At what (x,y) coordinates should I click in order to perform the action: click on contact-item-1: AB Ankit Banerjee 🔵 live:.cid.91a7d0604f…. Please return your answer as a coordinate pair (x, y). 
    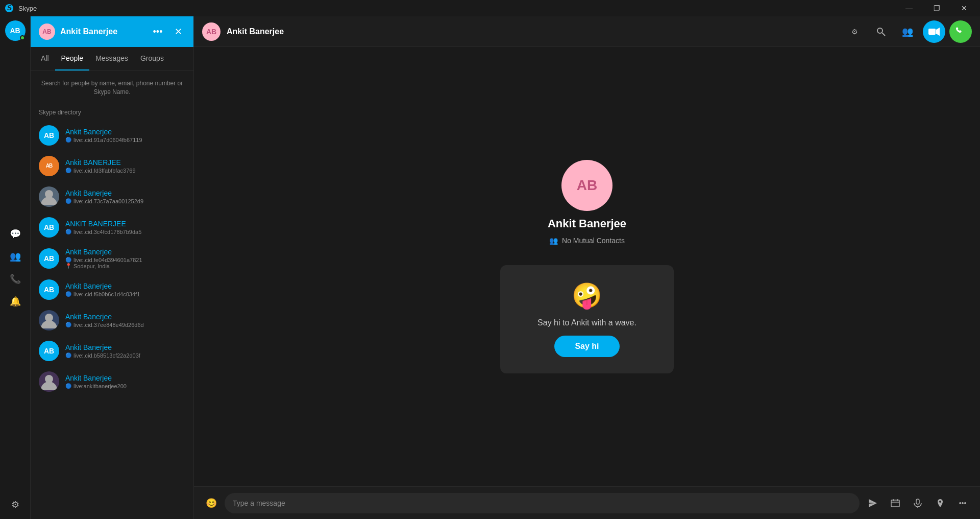
    Looking at the image, I should click on (112, 135).